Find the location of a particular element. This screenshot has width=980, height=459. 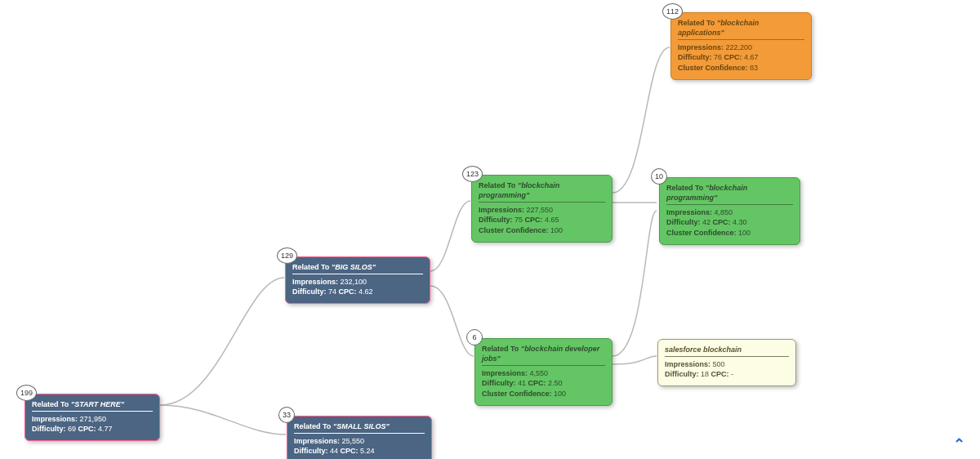

node-title: Related To "SMALL SILOS" is located at coordinates (359, 428).